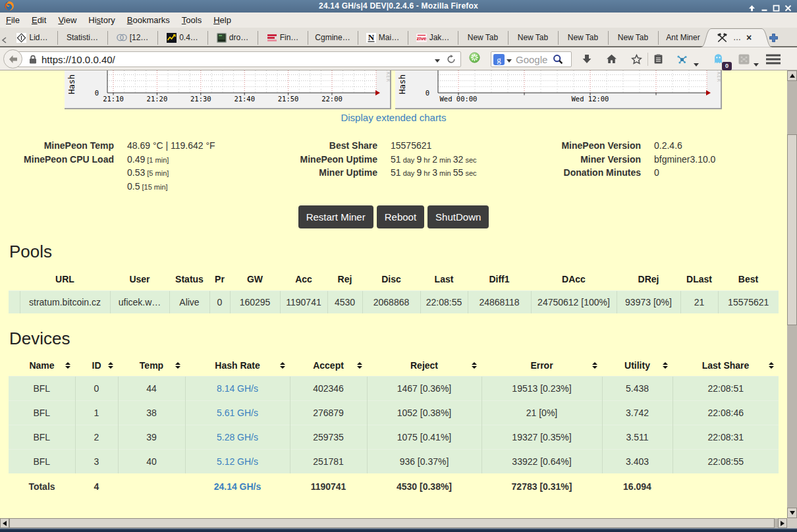 This screenshot has height=532, width=797. What do you see at coordinates (394, 523) in the screenshot?
I see `horizontal-scrollbar` at bounding box center [394, 523].